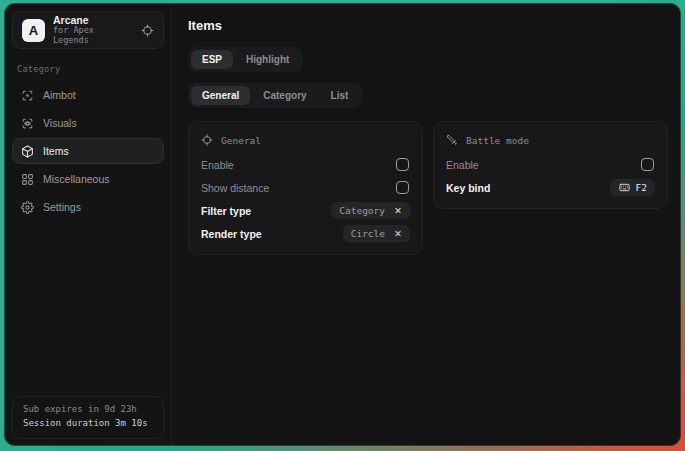 The image size is (685, 451). Describe the element at coordinates (232, 234) in the screenshot. I see `setting-label: Render type` at that location.